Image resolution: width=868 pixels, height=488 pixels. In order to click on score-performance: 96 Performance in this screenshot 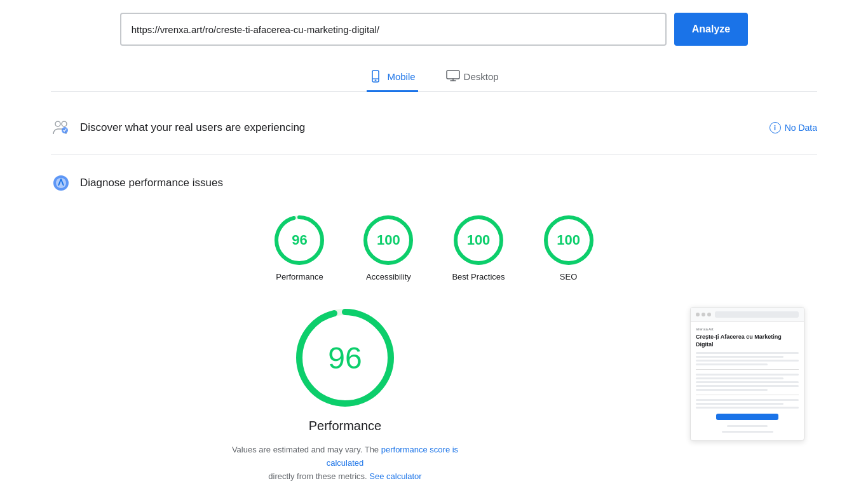, I will do `click(299, 248)`.